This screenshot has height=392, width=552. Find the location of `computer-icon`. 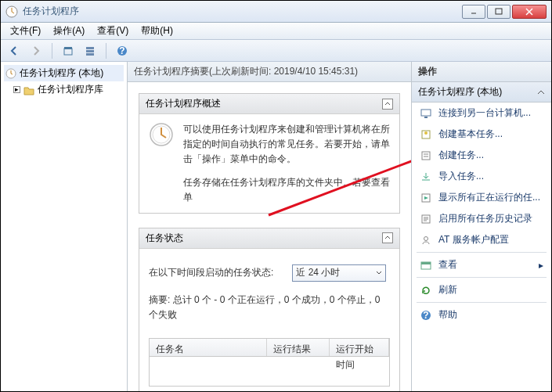

computer-icon is located at coordinates (426, 113).